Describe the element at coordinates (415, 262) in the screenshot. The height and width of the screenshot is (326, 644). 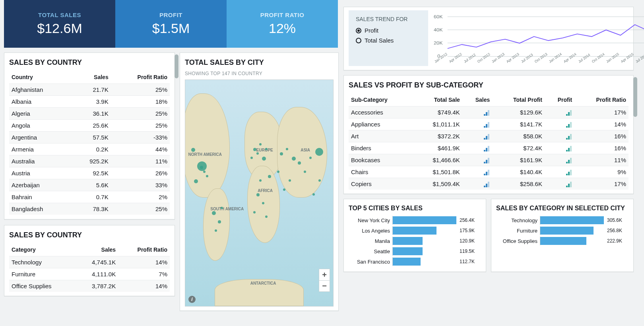
I see `bar-row: San Francisco 112.7K` at that location.